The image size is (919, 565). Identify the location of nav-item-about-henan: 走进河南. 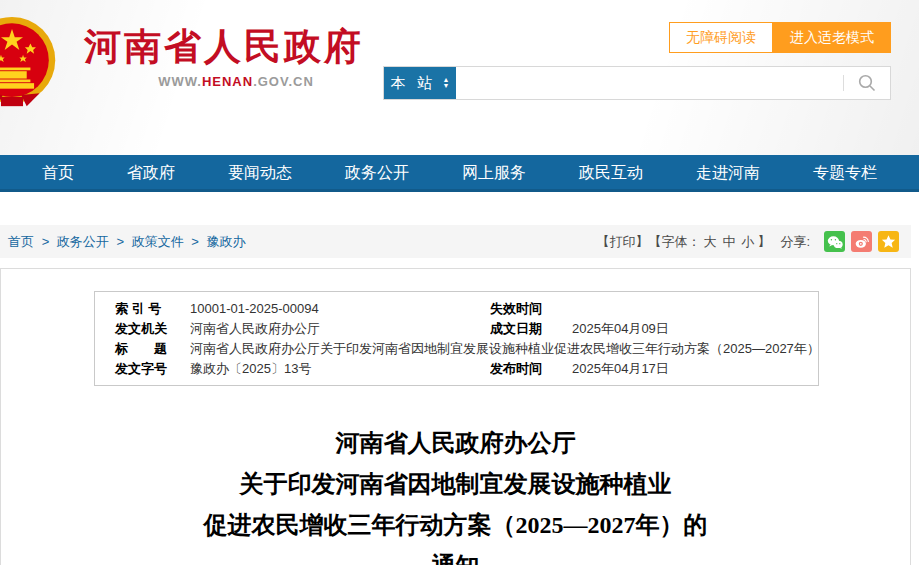
(728, 174).